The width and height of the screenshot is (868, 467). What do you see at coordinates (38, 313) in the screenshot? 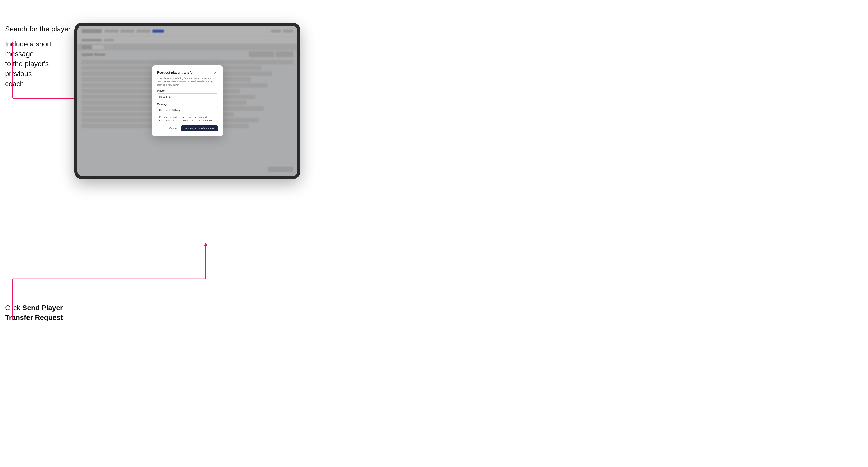
I see `annotation-click-text: Click Send Player Transfer Request` at bounding box center [38, 313].